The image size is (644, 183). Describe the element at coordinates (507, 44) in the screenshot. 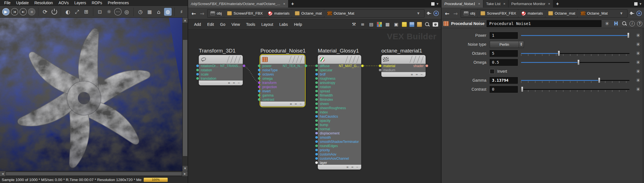

I see `noise-type-dropdown: Perlin▲▼` at that location.